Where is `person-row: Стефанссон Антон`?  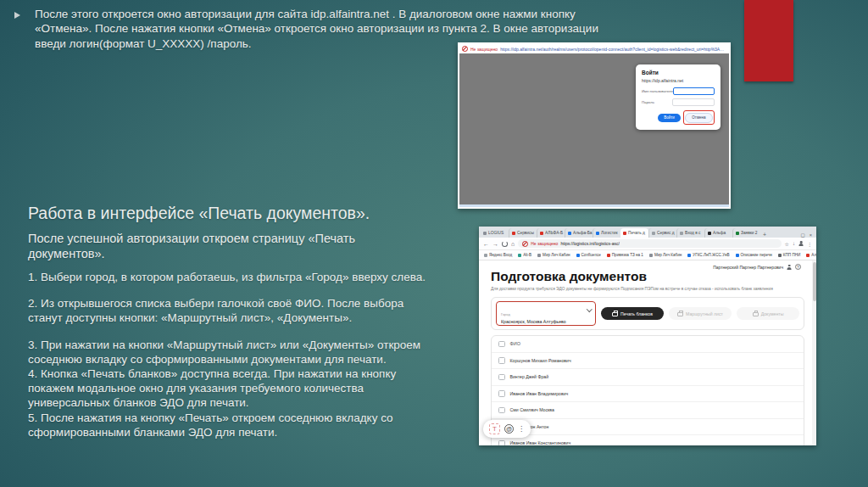
person-row: Стефанссон Антон is located at coordinates (648, 428).